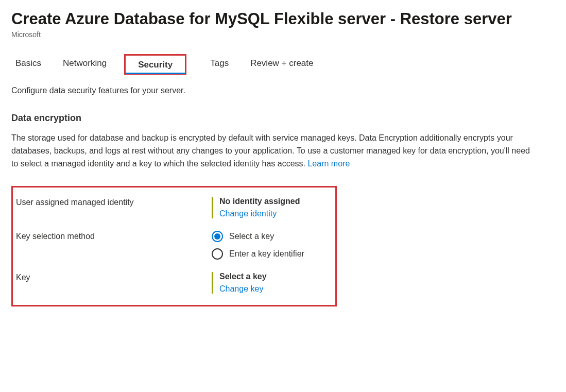  Describe the element at coordinates (274, 151) in the screenshot. I see `data-encryption-description: The storage used for database and backup…` at that location.